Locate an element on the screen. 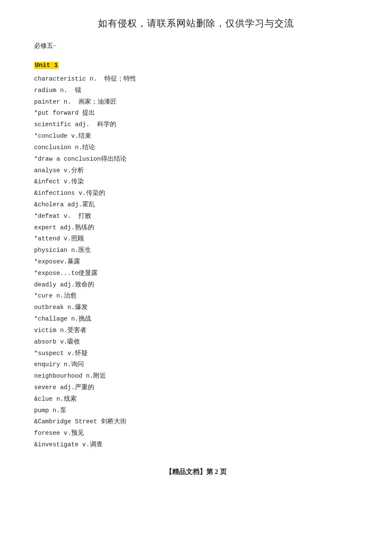  footer-page-number: 【精品文档】第 2 页 is located at coordinates (196, 472).